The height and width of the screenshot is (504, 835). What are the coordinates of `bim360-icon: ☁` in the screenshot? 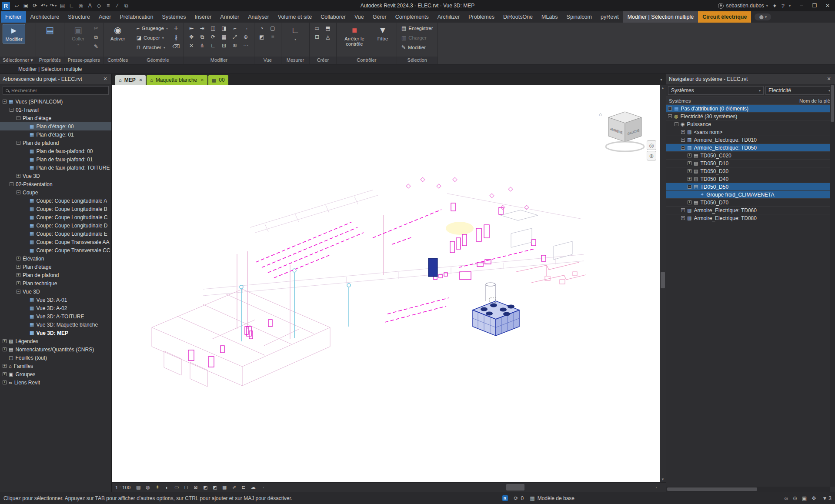 It's located at (253, 487).